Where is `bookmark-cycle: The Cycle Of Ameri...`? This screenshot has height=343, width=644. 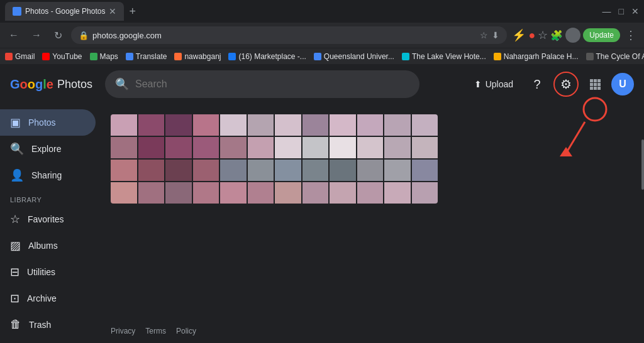 bookmark-cycle: The Cycle Of Ameri... is located at coordinates (615, 57).